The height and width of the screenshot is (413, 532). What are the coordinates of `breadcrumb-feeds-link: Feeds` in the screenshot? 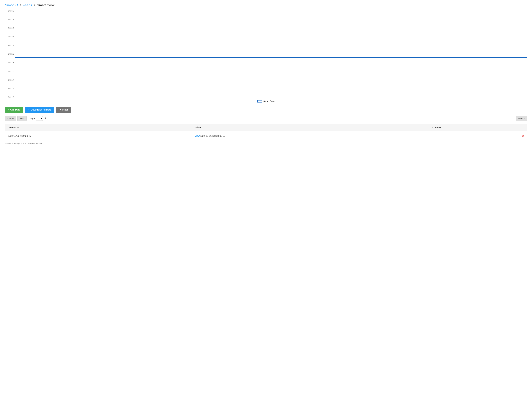 It's located at (28, 5).